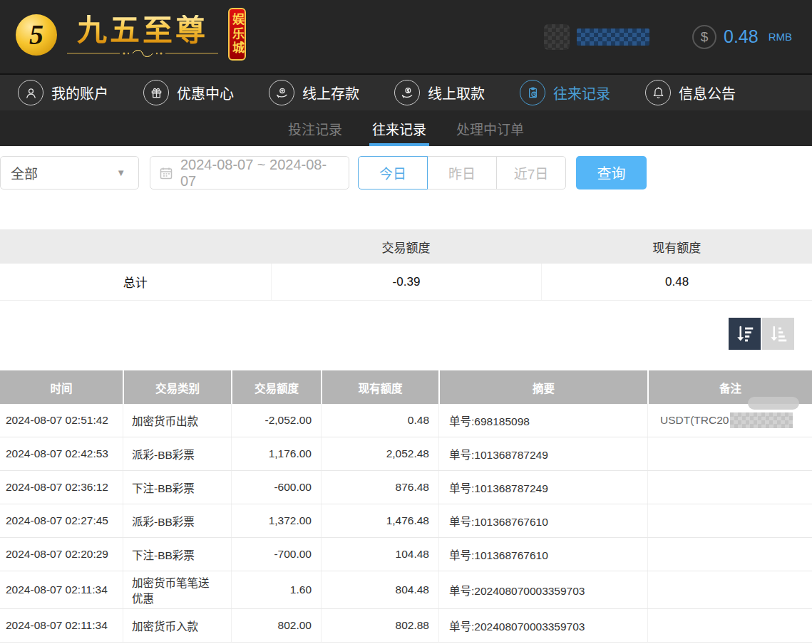 The width and height of the screenshot is (812, 644). I want to click on avatar, so click(557, 37).